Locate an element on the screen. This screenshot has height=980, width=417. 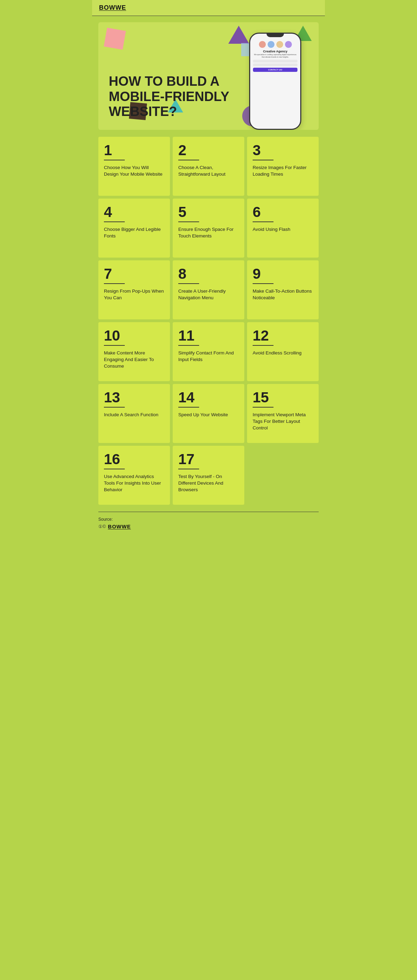
card-label-16: Use Advanced Analytics Tools For Insight… is located at coordinates (134, 484).